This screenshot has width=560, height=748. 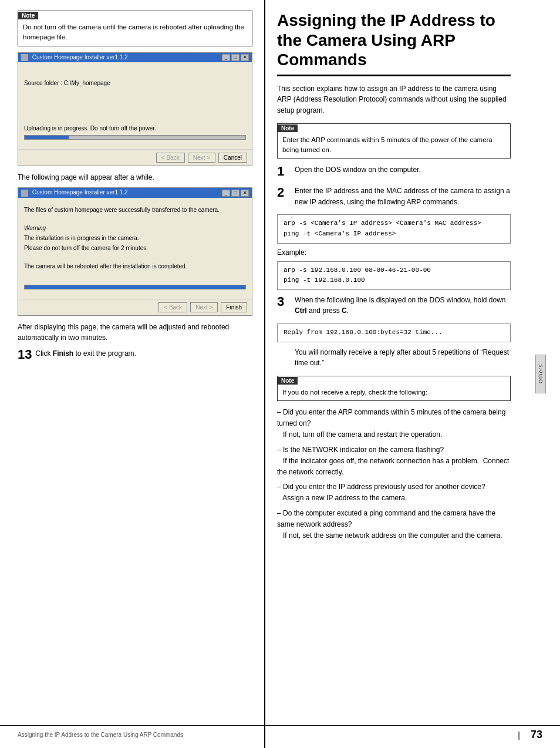 What do you see at coordinates (265, 735) in the screenshot?
I see `footer-left-text: Assigning the IP Address to the Camera U…` at bounding box center [265, 735].